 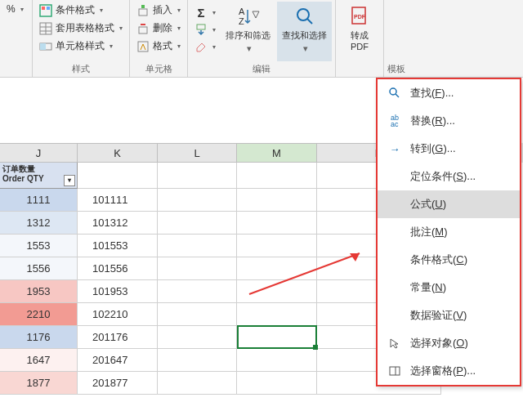 What do you see at coordinates (118, 383) in the screenshot?
I see `cell-k: 201877` at bounding box center [118, 383].